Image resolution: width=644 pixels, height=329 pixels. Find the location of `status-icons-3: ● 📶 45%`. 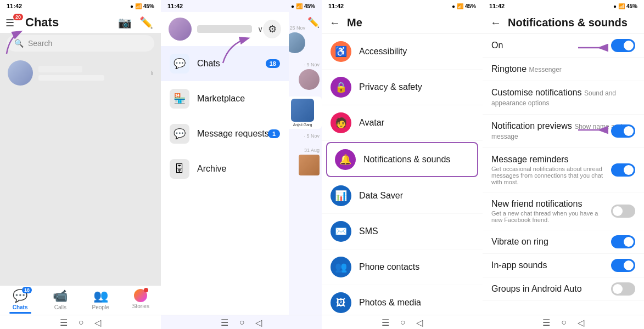

status-icons-3: ● 📶 45% is located at coordinates (464, 7).